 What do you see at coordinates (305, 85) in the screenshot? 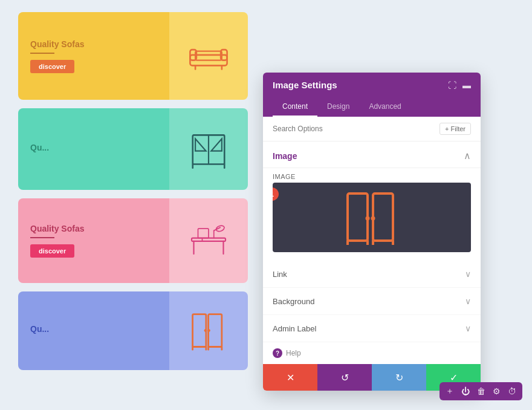
I see `panel-title: Image Settings` at bounding box center [305, 85].